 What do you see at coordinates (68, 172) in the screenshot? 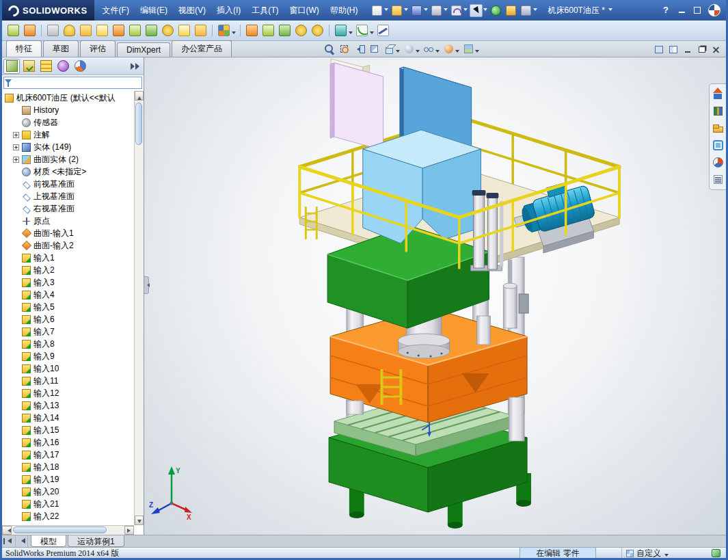
I see `tree-item: 材质 <未指定>` at bounding box center [68, 172].